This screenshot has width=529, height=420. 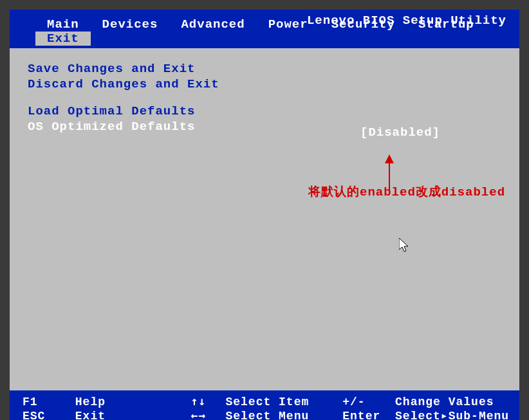 What do you see at coordinates (63, 24) in the screenshot?
I see `tab-main: Main` at bounding box center [63, 24].